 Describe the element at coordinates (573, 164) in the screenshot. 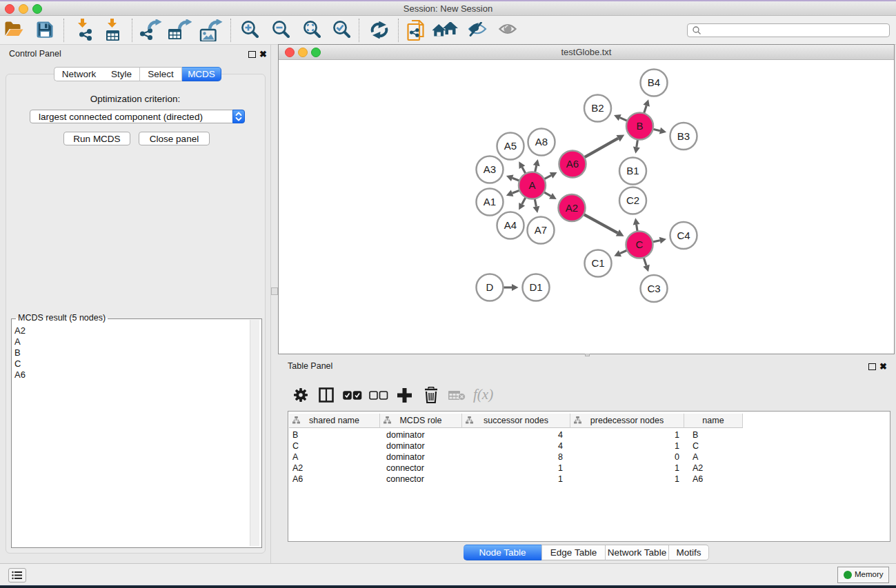

I see `svg-text: A6` at that location.